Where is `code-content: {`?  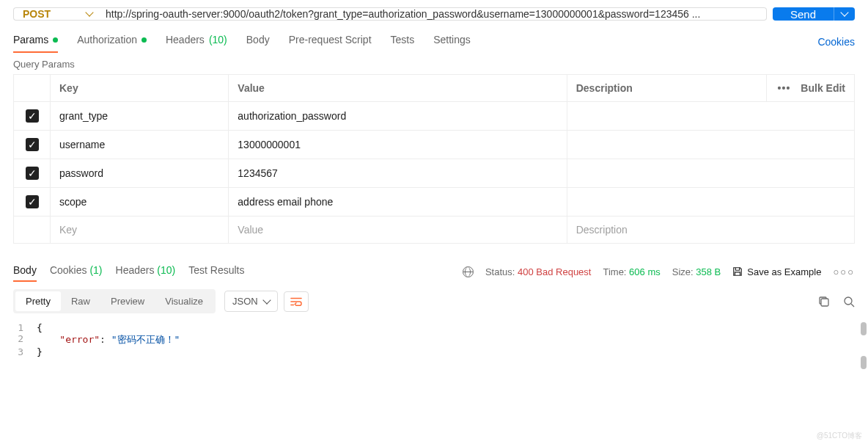
code-content: { is located at coordinates (40, 327).